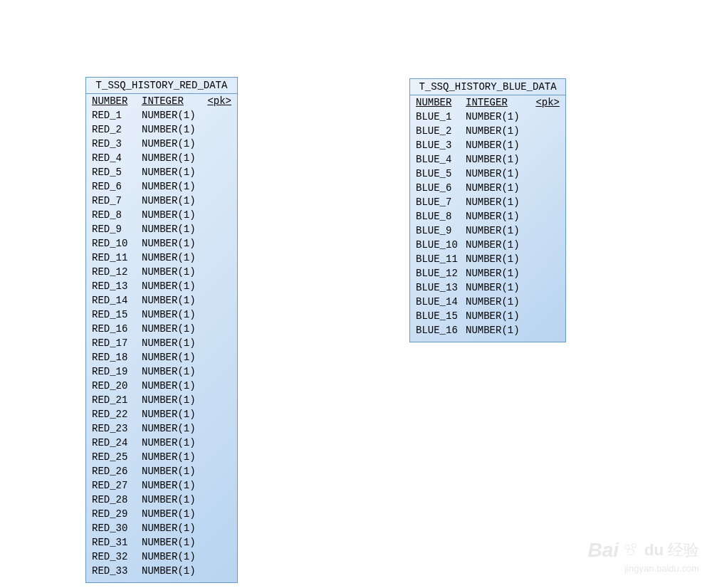  Describe the element at coordinates (441, 259) in the screenshot. I see `column-name: BLUE_11` at that location.